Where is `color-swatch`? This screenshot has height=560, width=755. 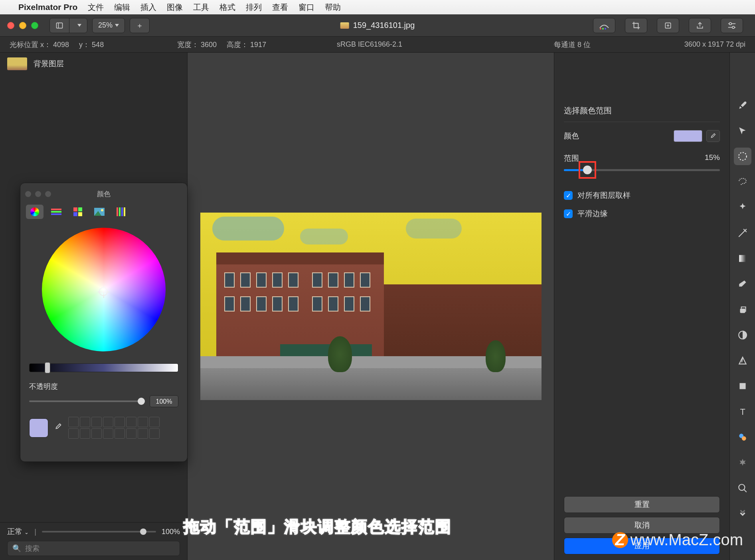 color-swatch is located at coordinates (688, 136).